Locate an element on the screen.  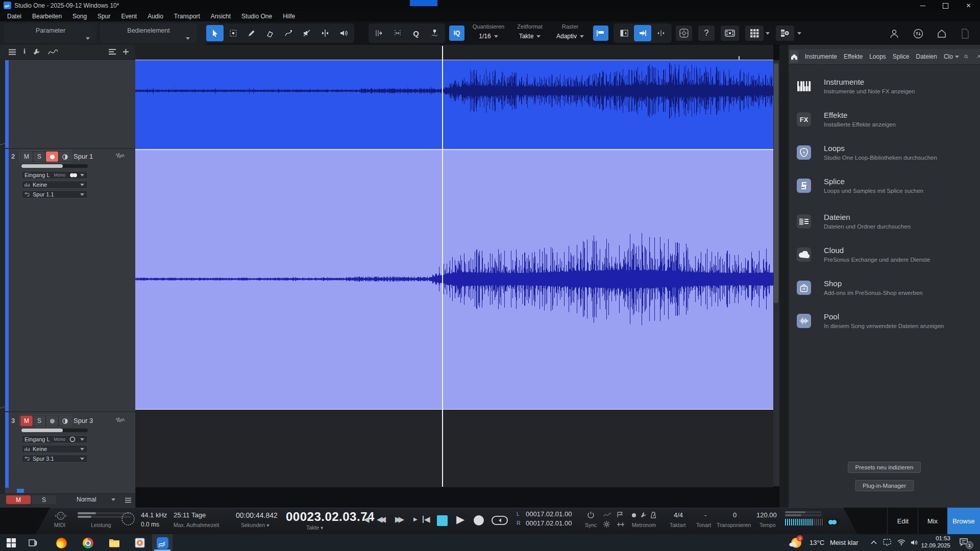
browser-tab-effekte: Effekte is located at coordinates (853, 57).